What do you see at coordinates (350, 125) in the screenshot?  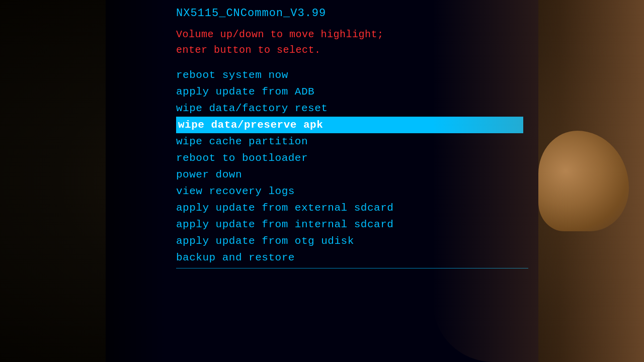 I see `menu-item-wipe-preserve: wipe data/preserve apk` at bounding box center [350, 125].